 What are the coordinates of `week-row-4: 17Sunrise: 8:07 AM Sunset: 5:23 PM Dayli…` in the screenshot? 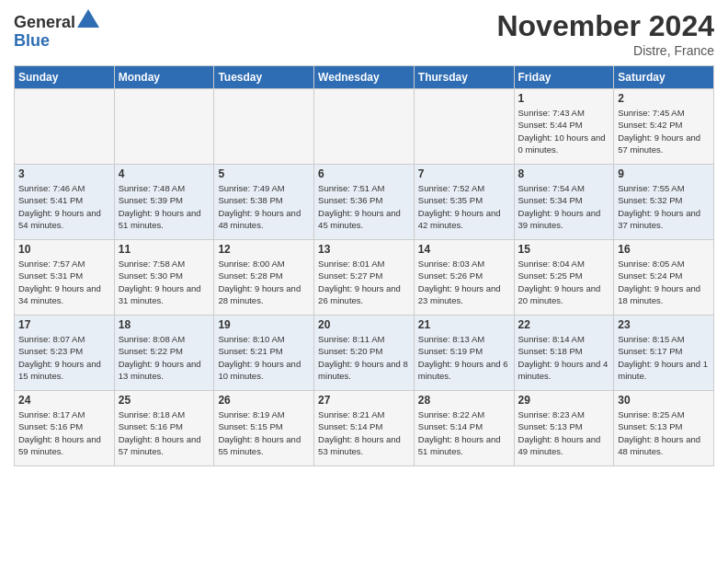 It's located at (364, 353).